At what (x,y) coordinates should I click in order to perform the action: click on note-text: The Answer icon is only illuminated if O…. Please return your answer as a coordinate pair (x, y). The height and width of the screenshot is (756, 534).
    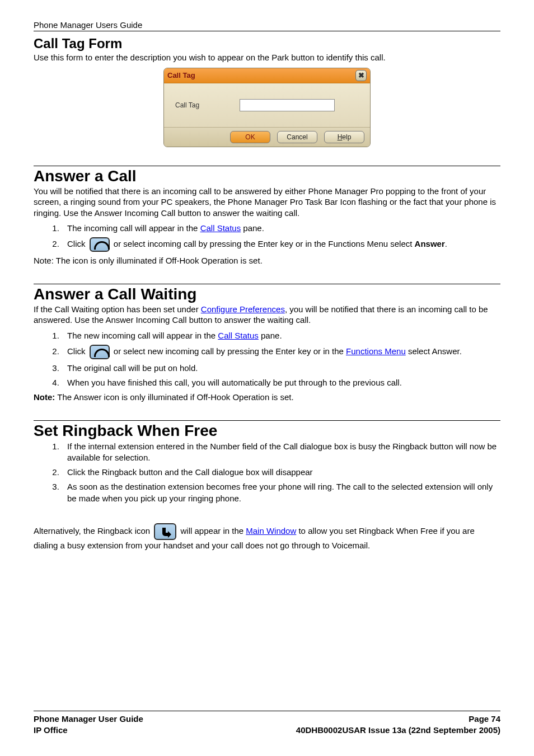
    Looking at the image, I should click on (174, 397).